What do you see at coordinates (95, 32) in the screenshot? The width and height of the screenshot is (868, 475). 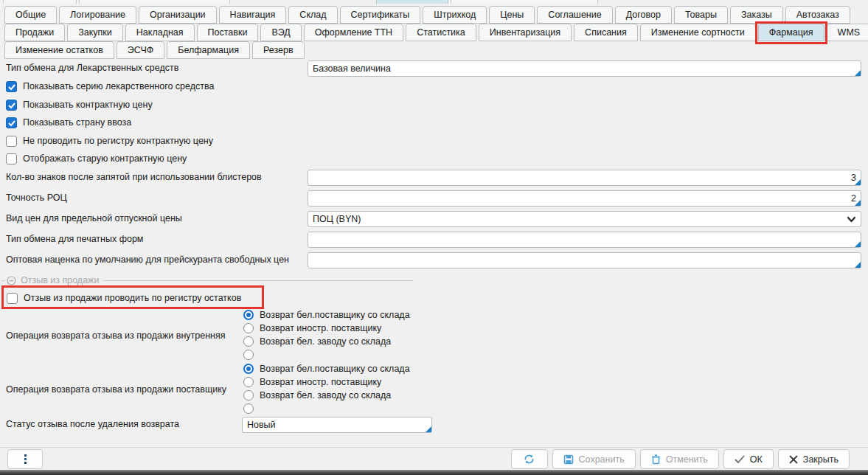 I see `tab-zakupki: Закупки` at bounding box center [95, 32].